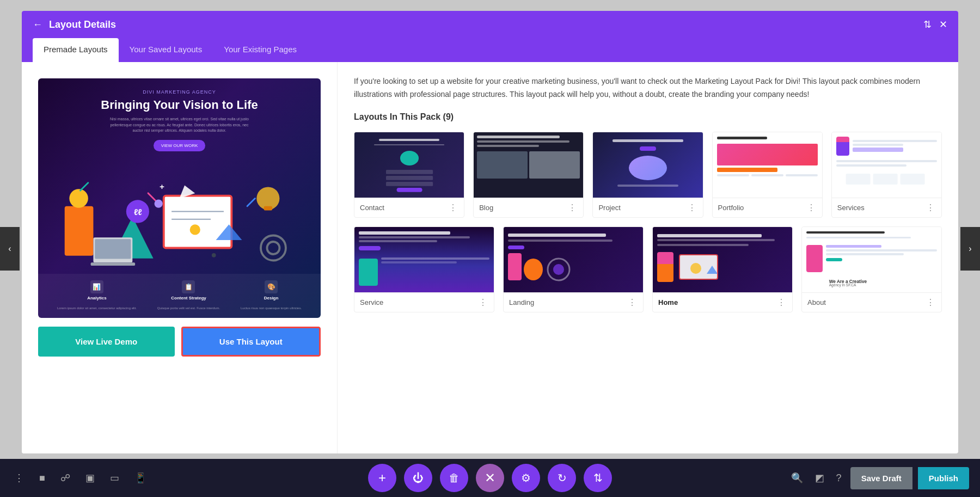  I want to click on next-arrow: ›, so click(970, 249).